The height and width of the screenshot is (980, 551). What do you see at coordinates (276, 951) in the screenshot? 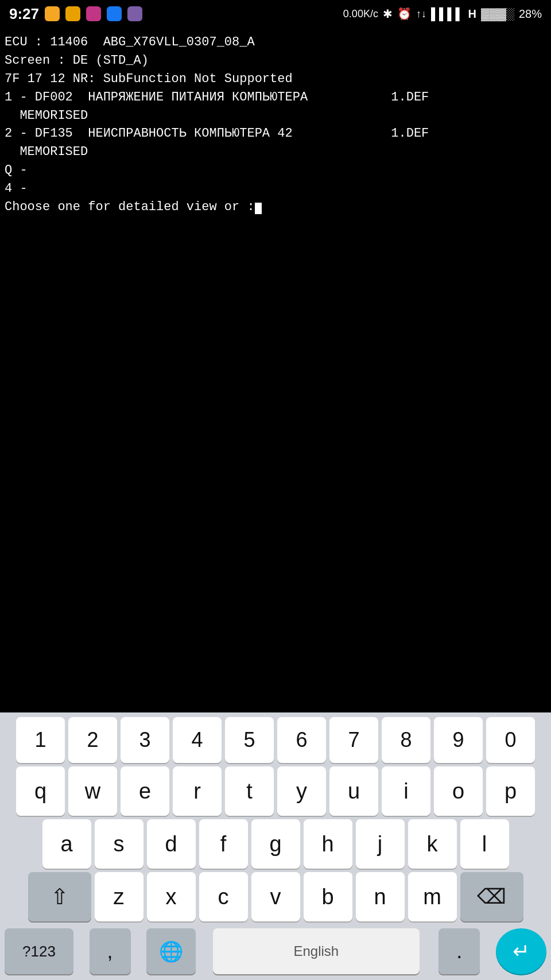
I see `function-row: ?123 , 🌐 English . ↵` at bounding box center [276, 951].